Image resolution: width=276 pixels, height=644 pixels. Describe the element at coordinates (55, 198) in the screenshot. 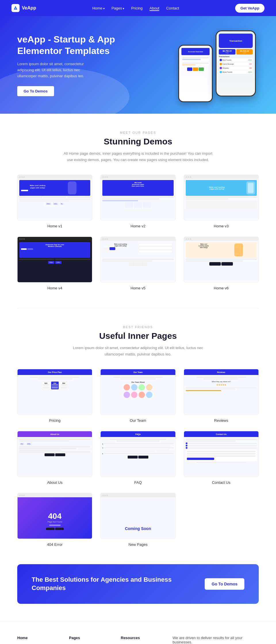

I see `demo-thumb-home-v1: Make cool Landingpages with veApp` at that location.